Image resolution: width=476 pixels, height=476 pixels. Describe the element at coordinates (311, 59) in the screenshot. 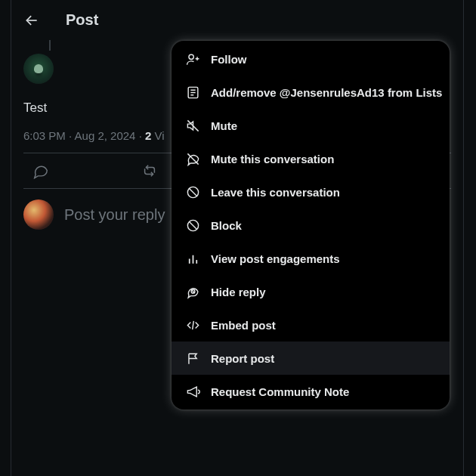

I see `menu-item-user-plus: Follow` at that location.